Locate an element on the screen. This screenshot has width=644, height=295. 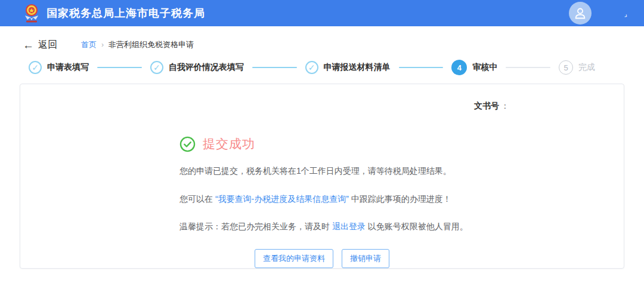
step-label: 审核中 is located at coordinates (485, 67).